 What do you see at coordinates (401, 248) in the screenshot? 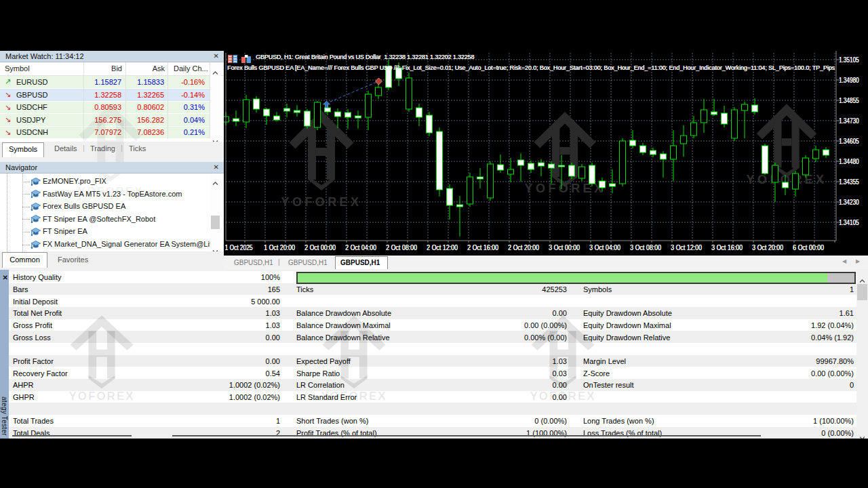
I see `svg-text: 2 Oct 08:00` at bounding box center [401, 248].